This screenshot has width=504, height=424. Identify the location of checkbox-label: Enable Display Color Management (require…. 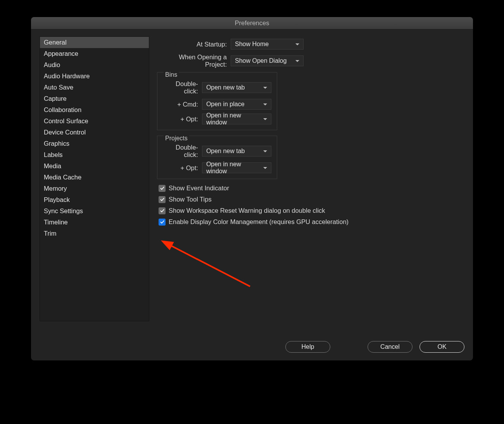
(259, 222).